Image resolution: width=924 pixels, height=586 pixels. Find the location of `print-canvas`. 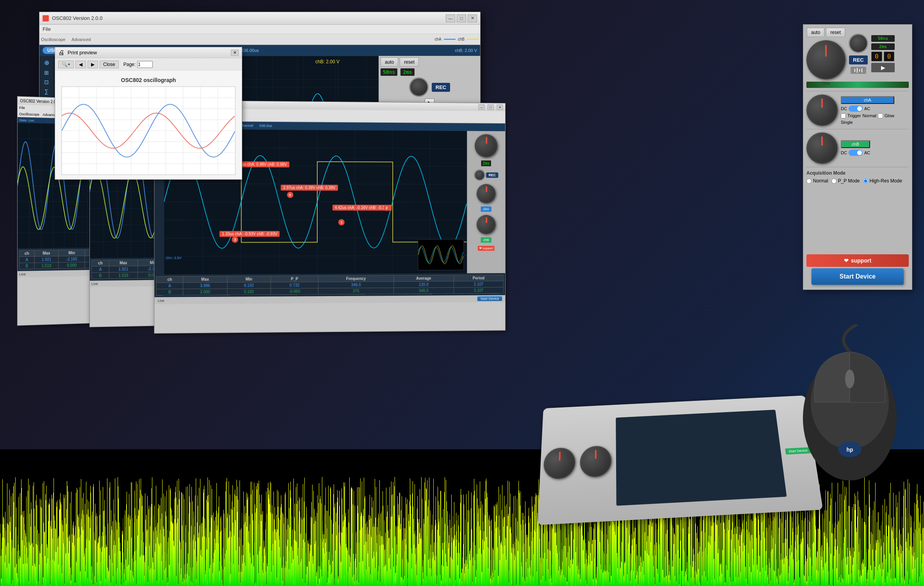

print-canvas is located at coordinates (148, 130).